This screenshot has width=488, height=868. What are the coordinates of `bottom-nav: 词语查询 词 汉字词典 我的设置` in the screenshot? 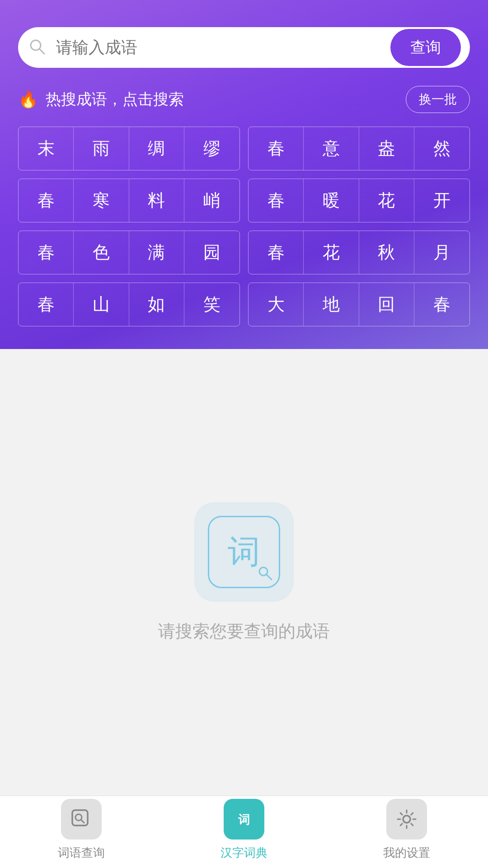 It's located at (244, 832).